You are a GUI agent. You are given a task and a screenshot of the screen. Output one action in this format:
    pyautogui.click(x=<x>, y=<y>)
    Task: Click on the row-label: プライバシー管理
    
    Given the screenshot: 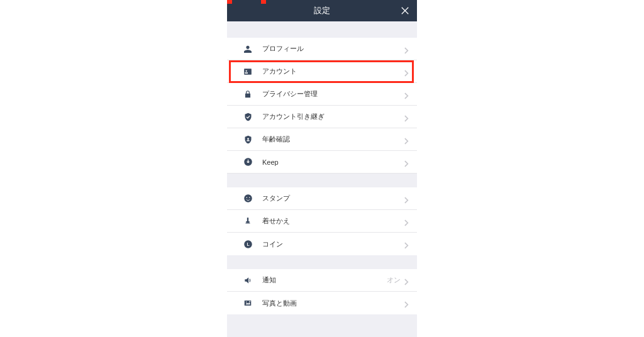 What is the action you would take?
    pyautogui.click(x=333, y=94)
    